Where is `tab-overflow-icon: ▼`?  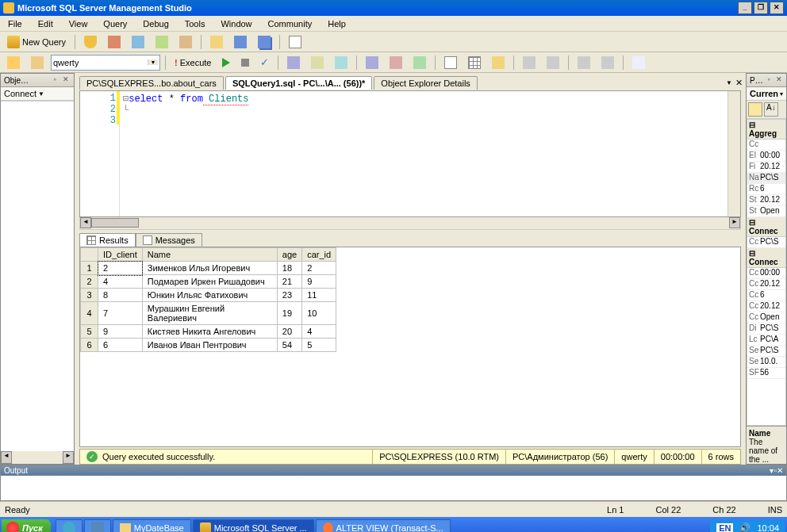
tab-overflow-icon: ▼ is located at coordinates (729, 82).